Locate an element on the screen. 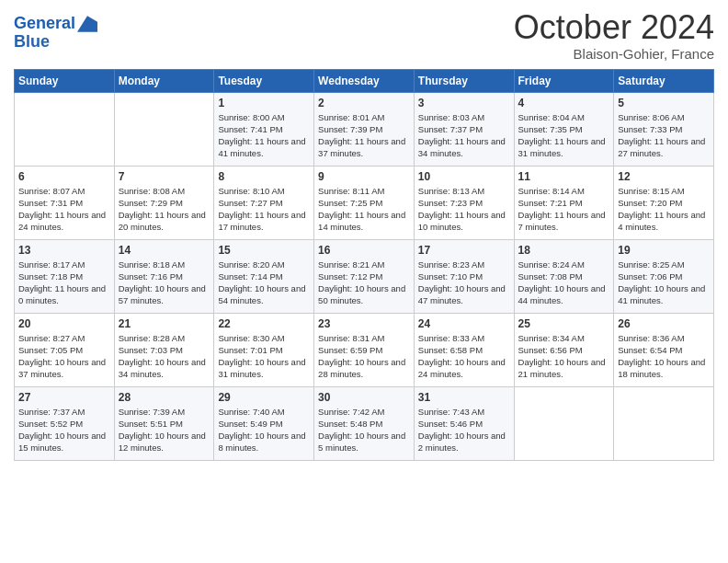  table-row: 17 Sunrise: 8:23 AM Sunset: 7:10 PM Dayl… is located at coordinates (463, 276).